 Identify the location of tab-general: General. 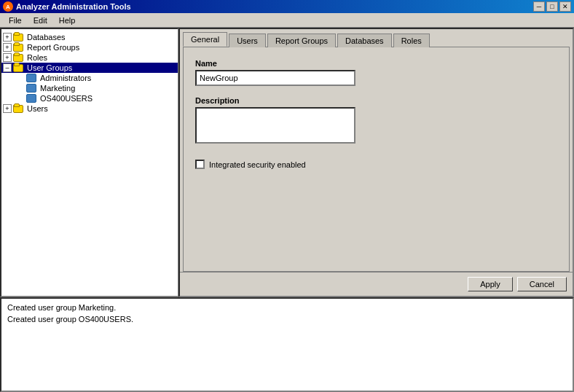
(205, 39).